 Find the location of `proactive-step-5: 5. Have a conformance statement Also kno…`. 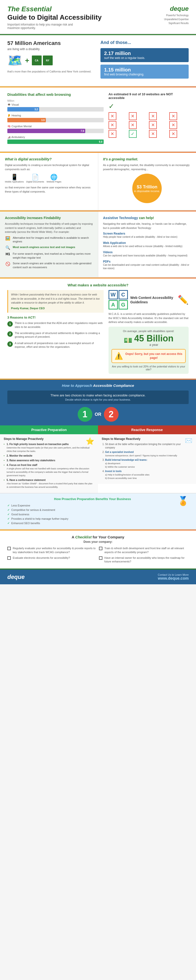

proactive-step-5: 5. Have a conformance statement Also kno… is located at coordinates (49, 484).